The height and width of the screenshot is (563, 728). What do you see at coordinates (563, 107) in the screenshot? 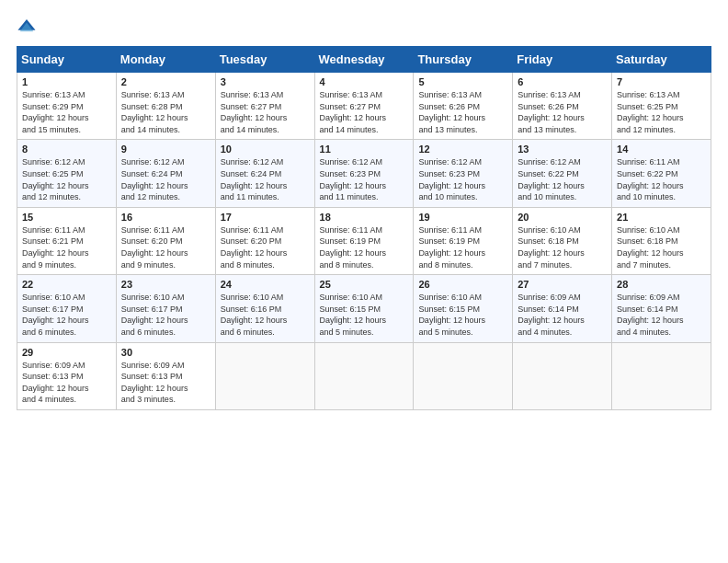
I see `calendar-cell: 6 Sunrise: 6:13 AM Sunset: 6:26 PM Dayli…` at bounding box center [563, 107].